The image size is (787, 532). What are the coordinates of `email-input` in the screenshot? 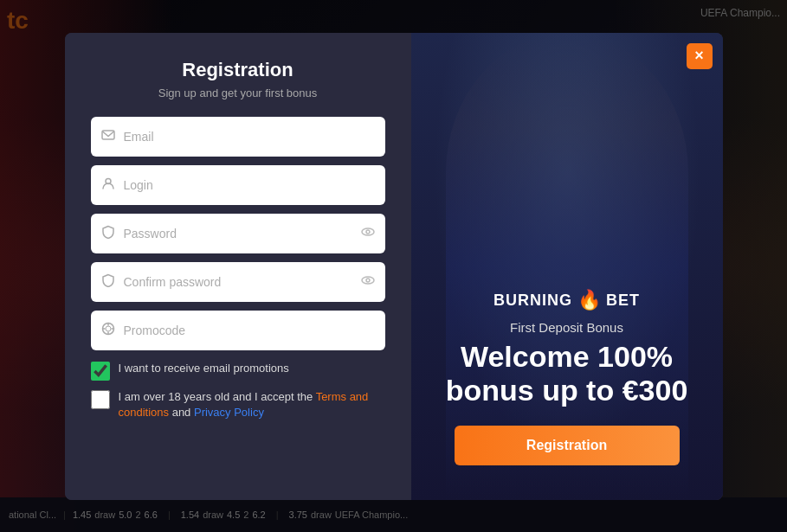 It's located at (249, 137).